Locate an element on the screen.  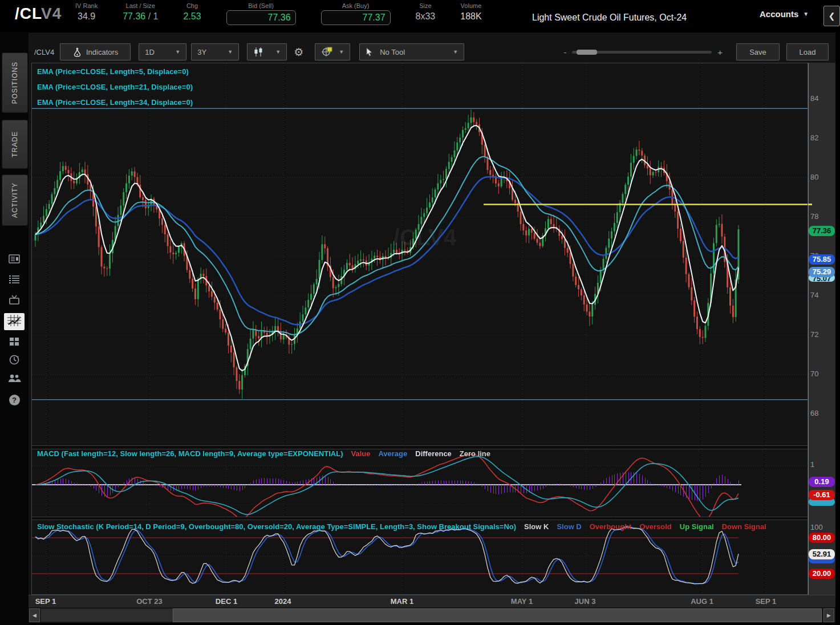
sidebar-grid-button is located at coordinates (14, 343).